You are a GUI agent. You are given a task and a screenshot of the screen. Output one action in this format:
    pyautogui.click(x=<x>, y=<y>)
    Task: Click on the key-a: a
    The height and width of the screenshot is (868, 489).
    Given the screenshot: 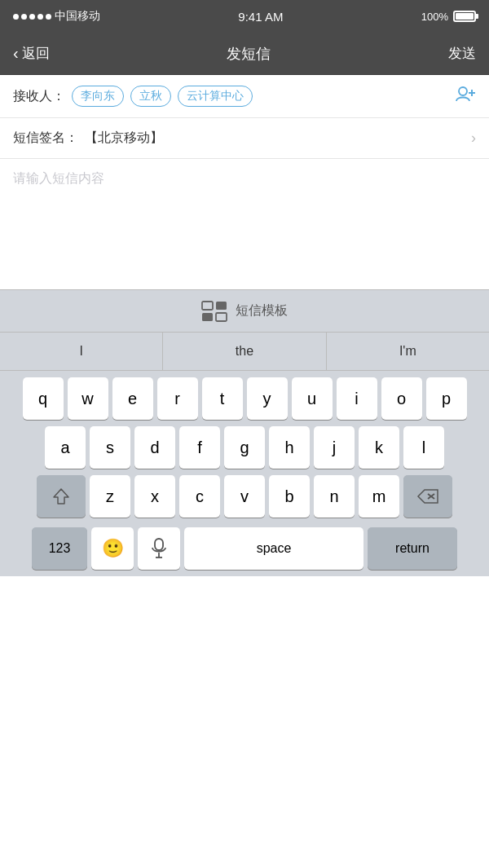 What is the action you would take?
    pyautogui.click(x=65, y=447)
    